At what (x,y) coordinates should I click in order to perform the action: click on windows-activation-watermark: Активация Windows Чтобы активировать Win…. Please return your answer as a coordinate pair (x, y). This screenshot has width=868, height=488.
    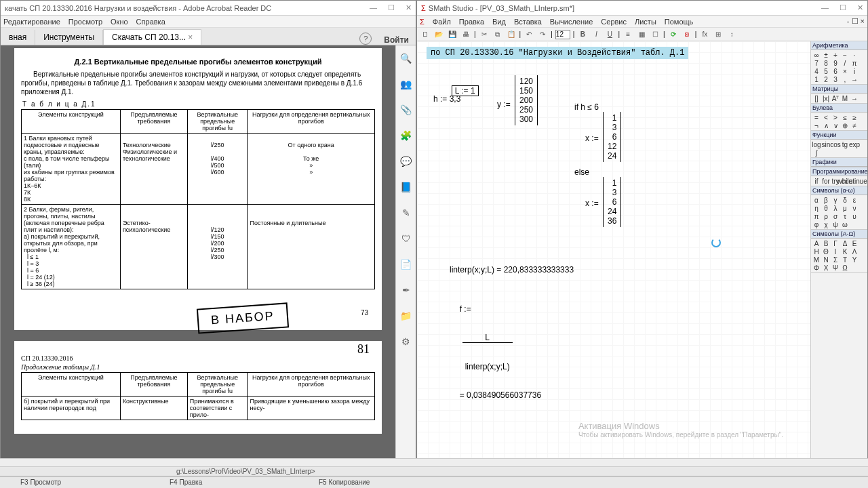
    Looking at the image, I should click on (681, 430).